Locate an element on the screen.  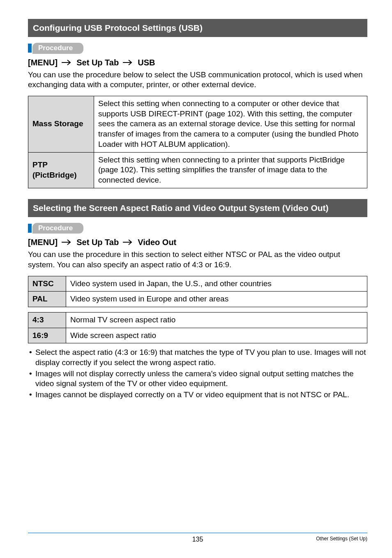
video-system-table: NTSC Video system used in Japan, the U.S… is located at coordinates (198, 292).